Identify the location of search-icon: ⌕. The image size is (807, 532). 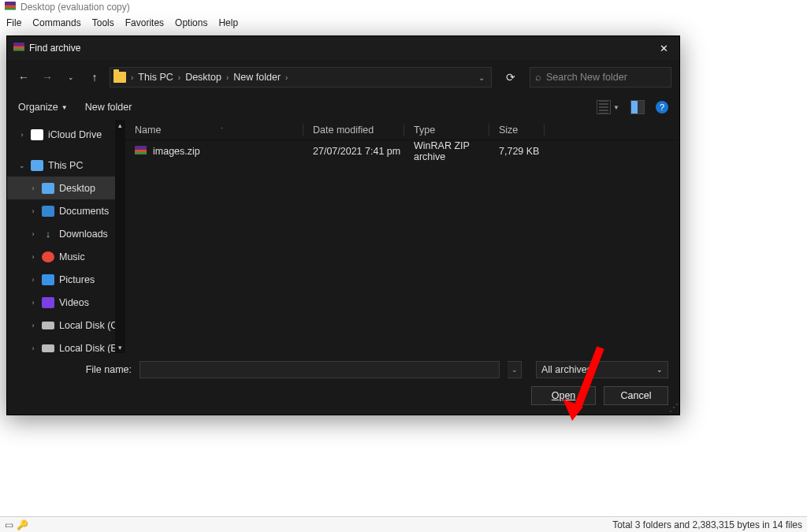
(538, 77).